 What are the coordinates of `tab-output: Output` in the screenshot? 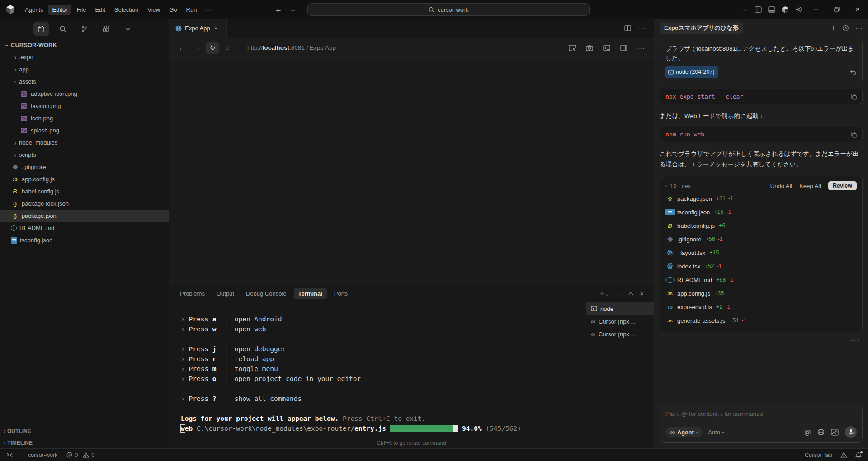 It's located at (225, 294).